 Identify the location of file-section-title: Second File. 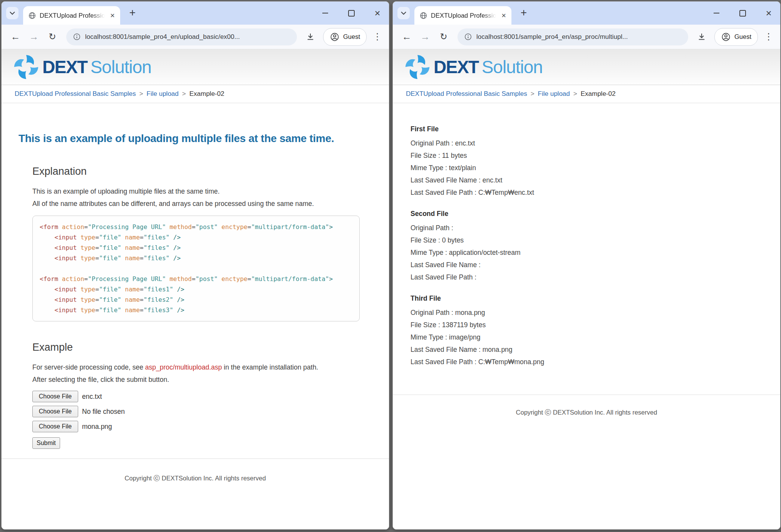
(595, 214).